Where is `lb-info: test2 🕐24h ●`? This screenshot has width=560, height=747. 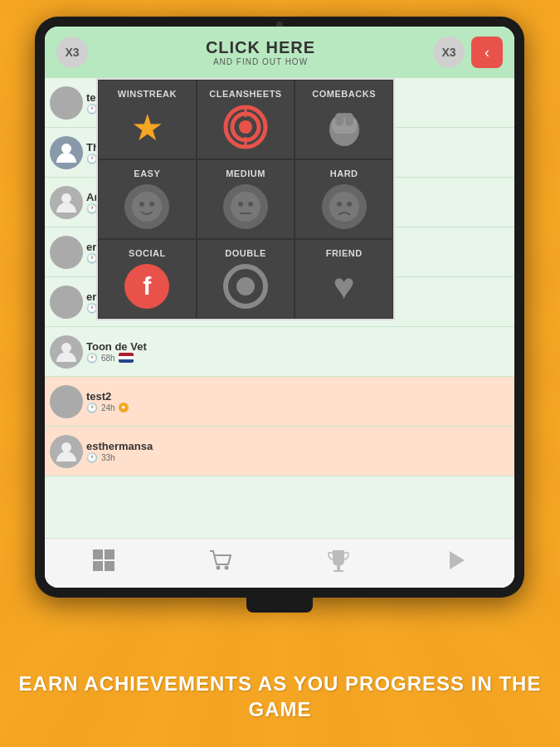
lb-info: test2 🕐24h ● is located at coordinates (298, 402).